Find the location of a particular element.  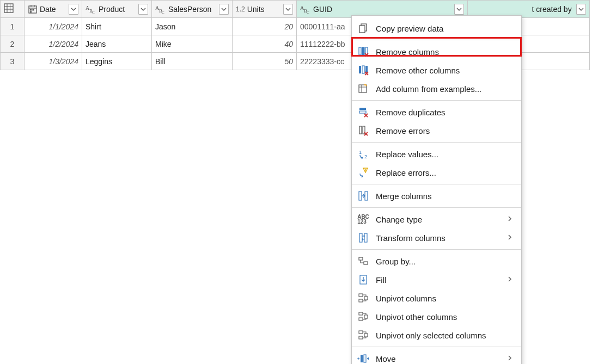

cell-units: 40 is located at coordinates (265, 44).